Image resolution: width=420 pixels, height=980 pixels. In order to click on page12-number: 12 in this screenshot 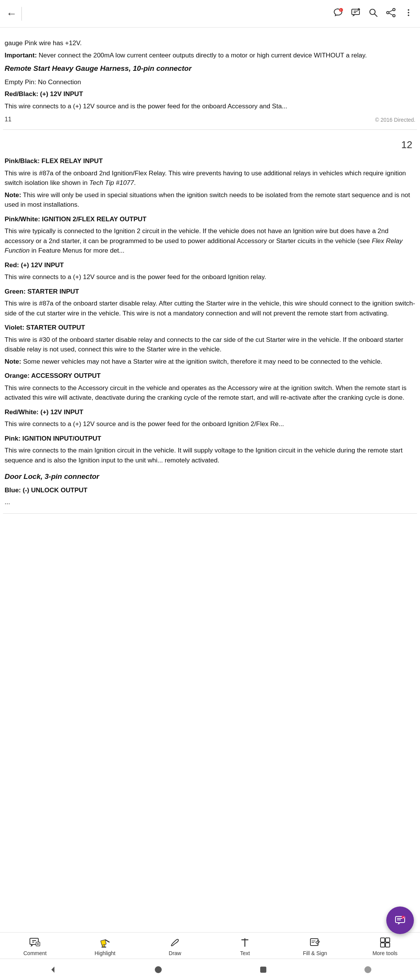, I will do `click(210, 144)`.